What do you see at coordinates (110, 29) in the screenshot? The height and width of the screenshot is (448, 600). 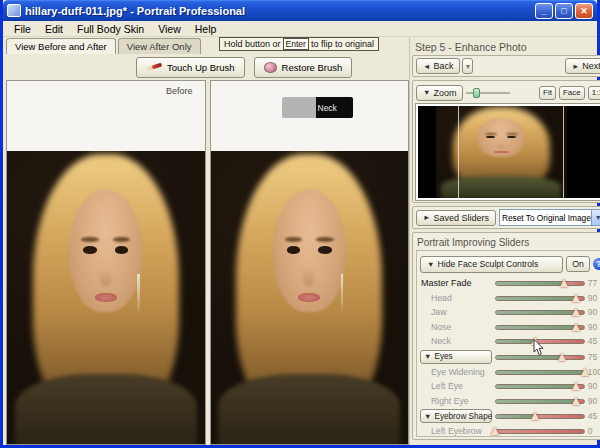 I see `menu-full-body-skin: Full Body Skin` at bounding box center [110, 29].